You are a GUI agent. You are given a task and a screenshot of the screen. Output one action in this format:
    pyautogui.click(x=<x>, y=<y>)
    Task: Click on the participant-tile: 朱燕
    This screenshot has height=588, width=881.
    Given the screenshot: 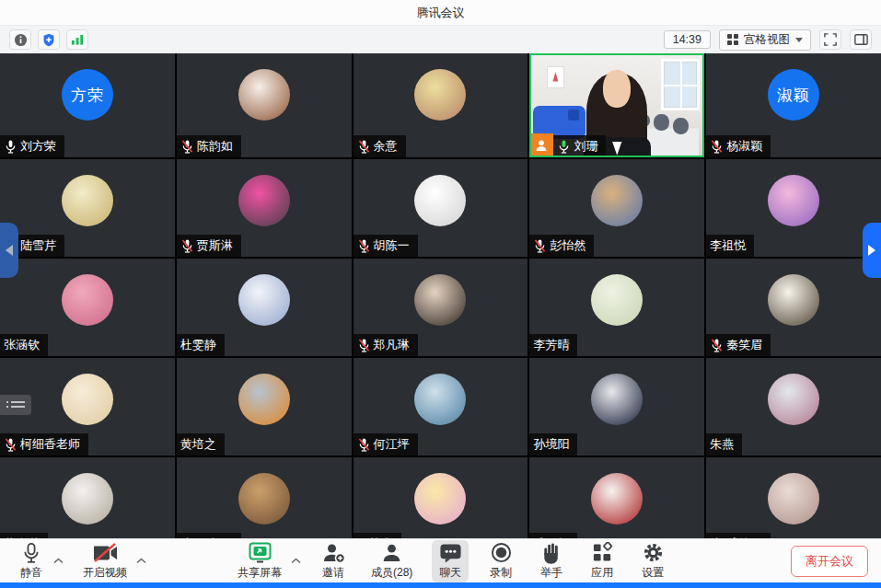 What is the action you would take?
    pyautogui.click(x=794, y=407)
    